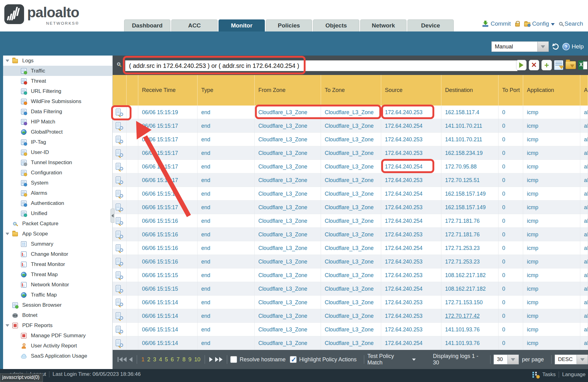 This screenshot has height=382, width=588. I want to click on filter-builder-icon, so click(559, 65).